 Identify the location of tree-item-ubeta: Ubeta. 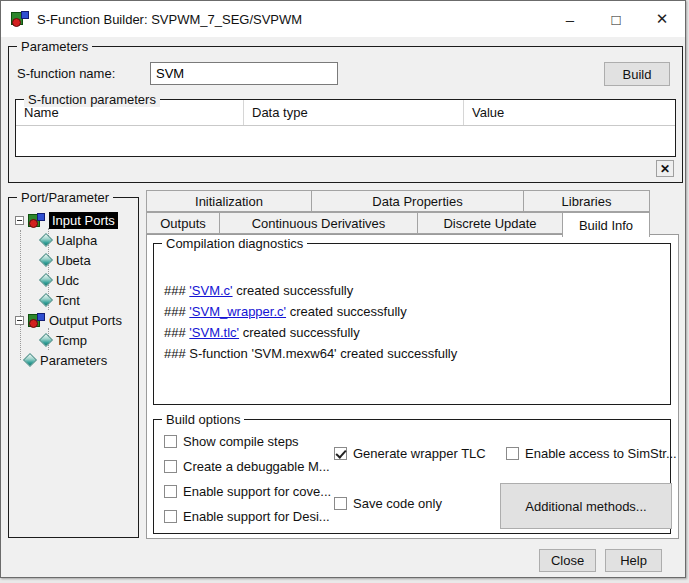
(74, 260).